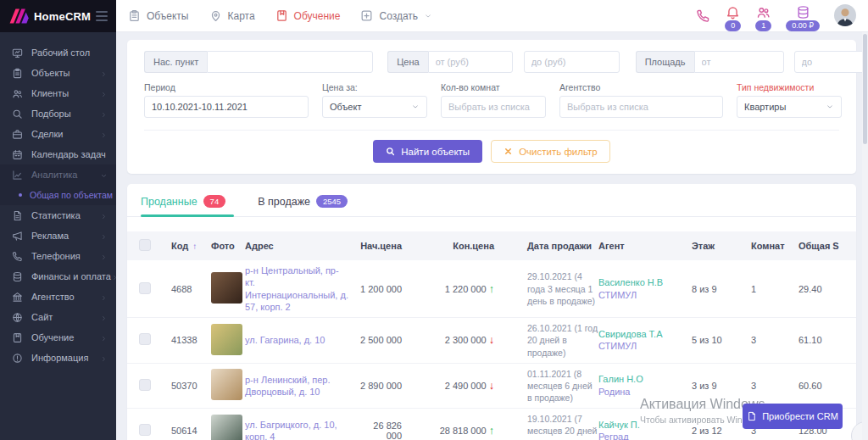 The image size is (868, 440). What do you see at coordinates (58, 154) in the screenshot?
I see `sidebar-item-task-calendar: Календарь задач` at bounding box center [58, 154].